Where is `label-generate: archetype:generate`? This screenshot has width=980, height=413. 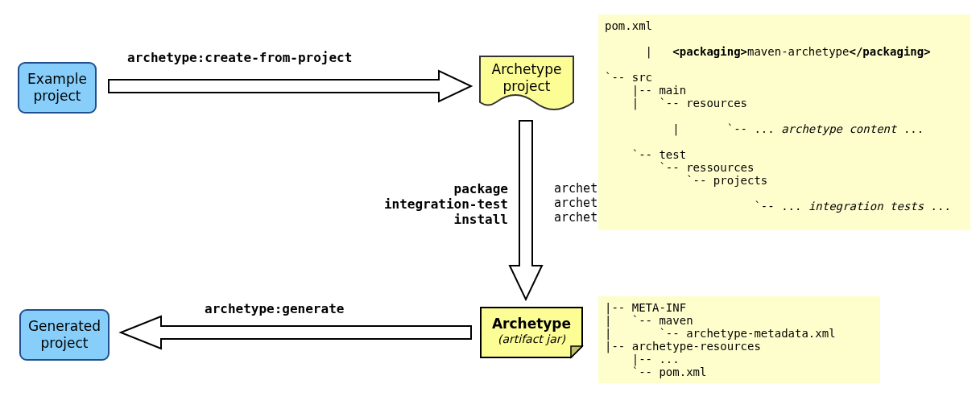
label-generate: archetype:generate is located at coordinates (274, 309).